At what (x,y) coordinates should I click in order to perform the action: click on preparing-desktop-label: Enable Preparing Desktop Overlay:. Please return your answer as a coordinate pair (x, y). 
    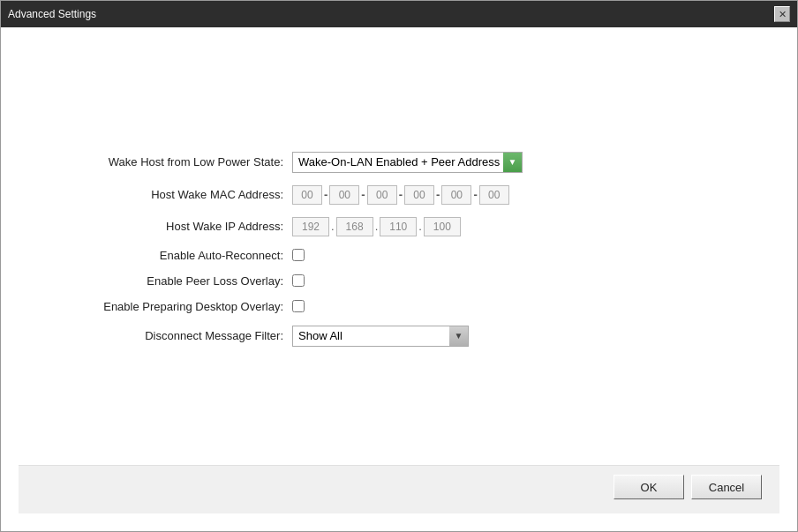
    Looking at the image, I should click on (169, 307).